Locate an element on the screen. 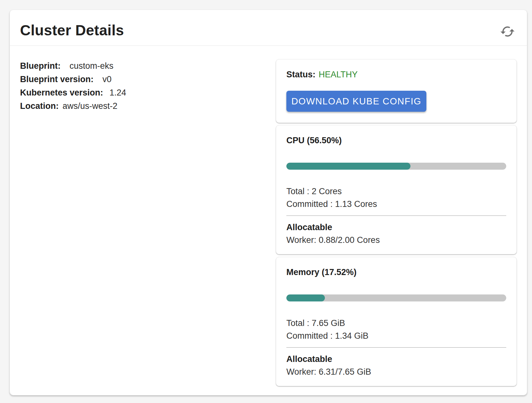 This screenshot has width=532, height=403. cpu-totals: Total : 2 Cores Committed : 1.13 Cores is located at coordinates (396, 198).